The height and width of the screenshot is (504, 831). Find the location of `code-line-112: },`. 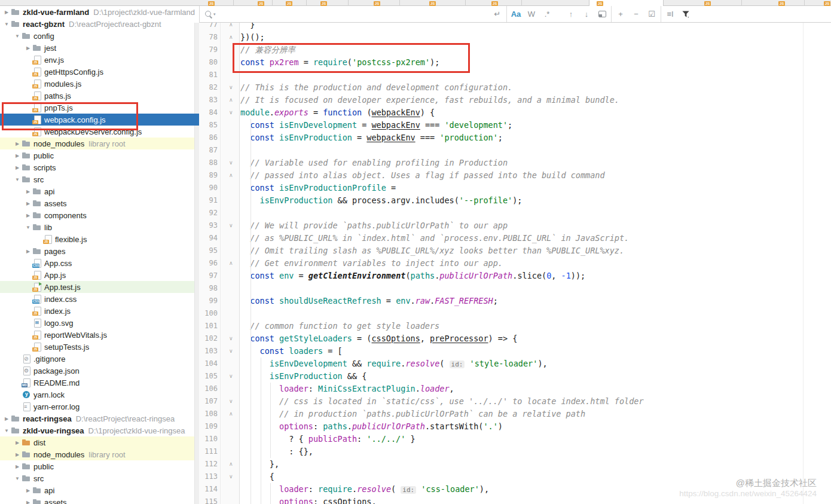

code-line-112: }, is located at coordinates (259, 464).